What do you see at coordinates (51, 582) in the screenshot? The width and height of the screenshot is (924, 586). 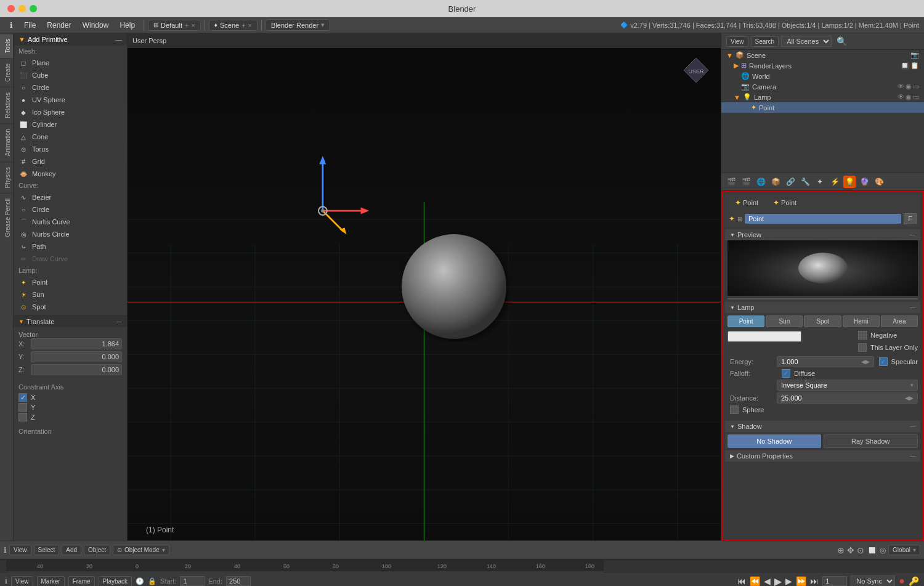 I see `timeline-marker-btn: Marker` at bounding box center [51, 582].